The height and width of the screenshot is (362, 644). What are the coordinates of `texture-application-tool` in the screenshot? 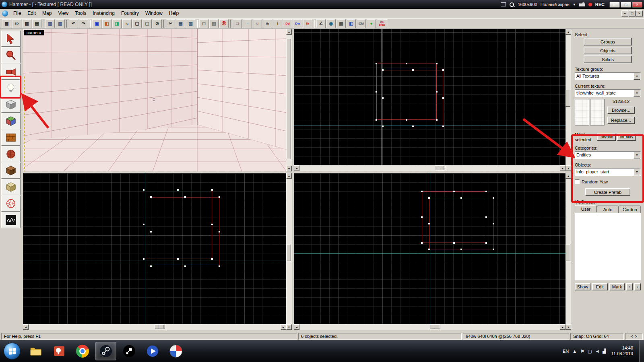 It's located at (11, 121).